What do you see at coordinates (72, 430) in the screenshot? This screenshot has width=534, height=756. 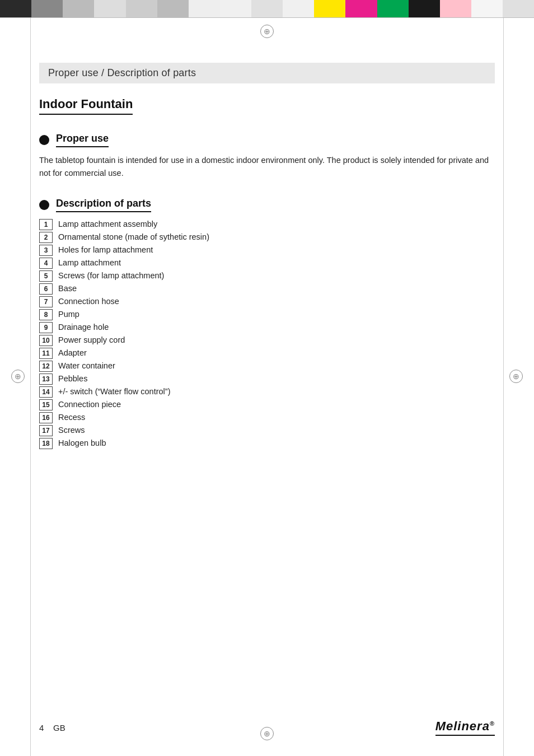 I see `part-label: Screws` at bounding box center [72, 430].